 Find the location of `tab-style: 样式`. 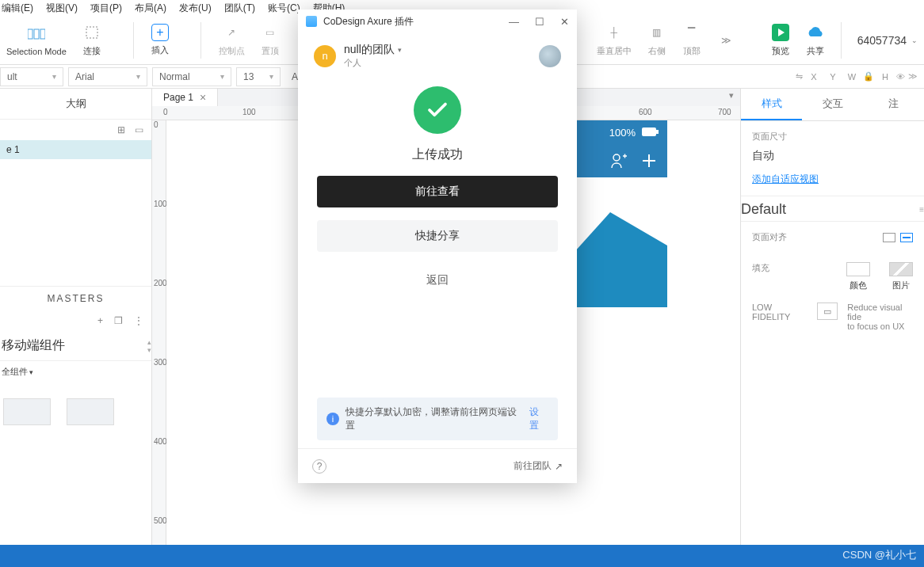

tab-style: 样式 is located at coordinates (772, 105).